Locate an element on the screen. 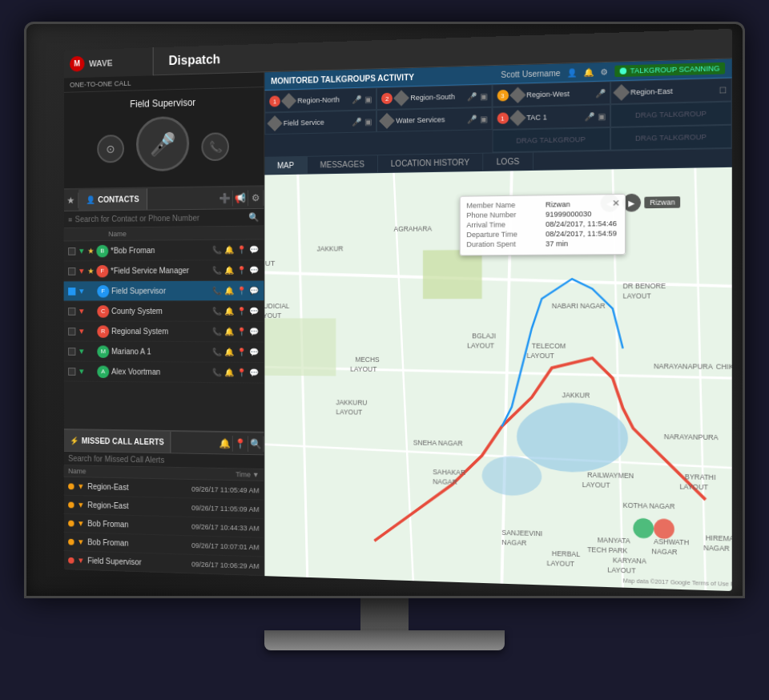 This screenshot has height=700, width=769. settings-contacts-button: ⚙ is located at coordinates (256, 198).